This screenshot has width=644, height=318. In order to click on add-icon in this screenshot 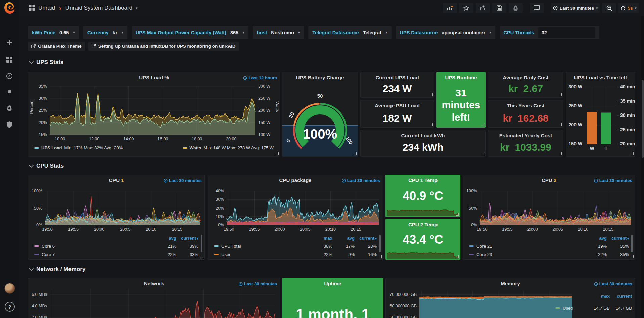, I will do `click(9, 43)`.